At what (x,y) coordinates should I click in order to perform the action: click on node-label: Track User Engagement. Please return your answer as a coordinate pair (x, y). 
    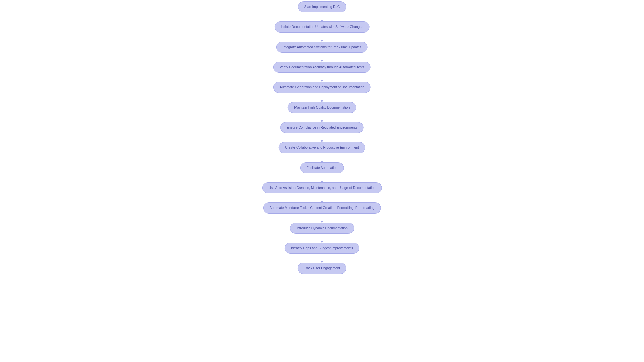
    Looking at the image, I should click on (322, 268).